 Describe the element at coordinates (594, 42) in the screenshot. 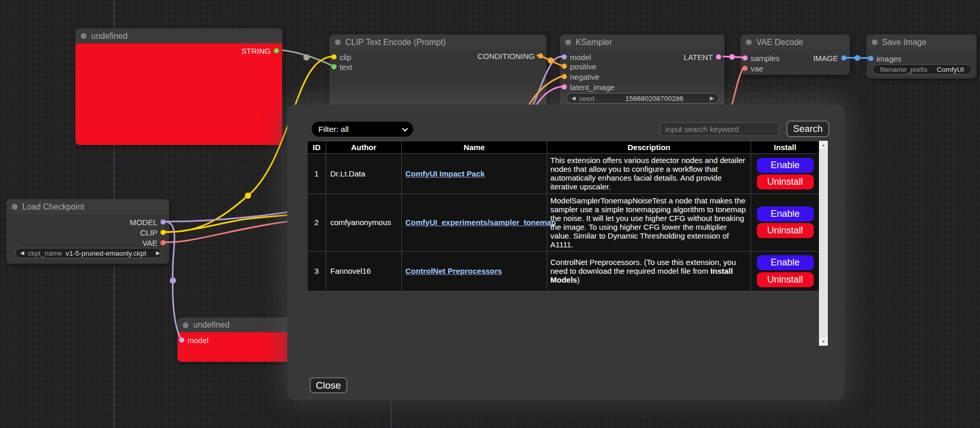

I see `node-title: KSampler` at that location.